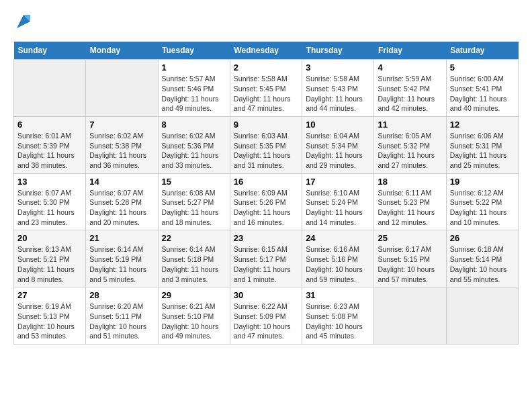  I want to click on day-number: 1, so click(194, 67).